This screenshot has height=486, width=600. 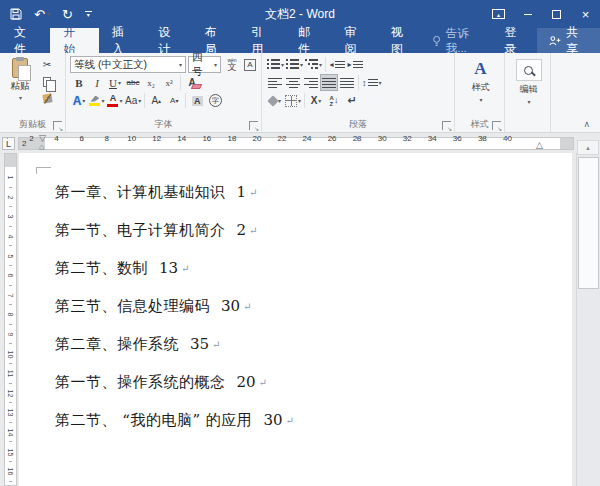 What do you see at coordinates (402, 40) in the screenshot?
I see `ribbon-tab: 视图` at bounding box center [402, 40].